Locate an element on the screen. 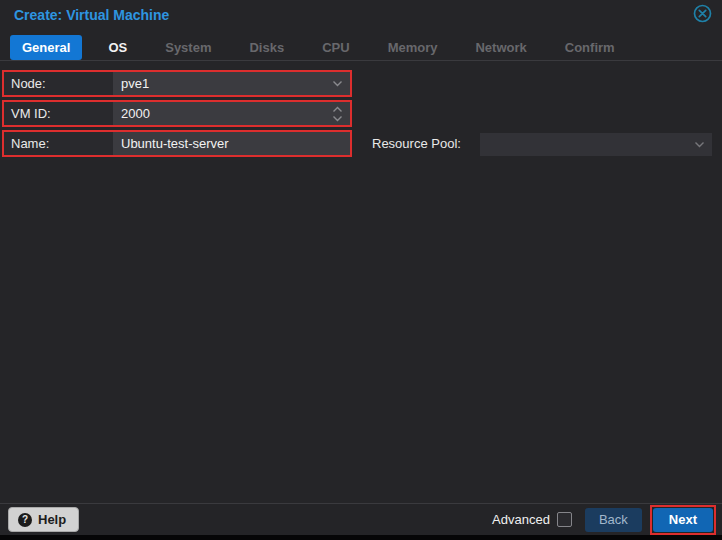 The image size is (722, 540). advanced-checkbox is located at coordinates (564, 520).